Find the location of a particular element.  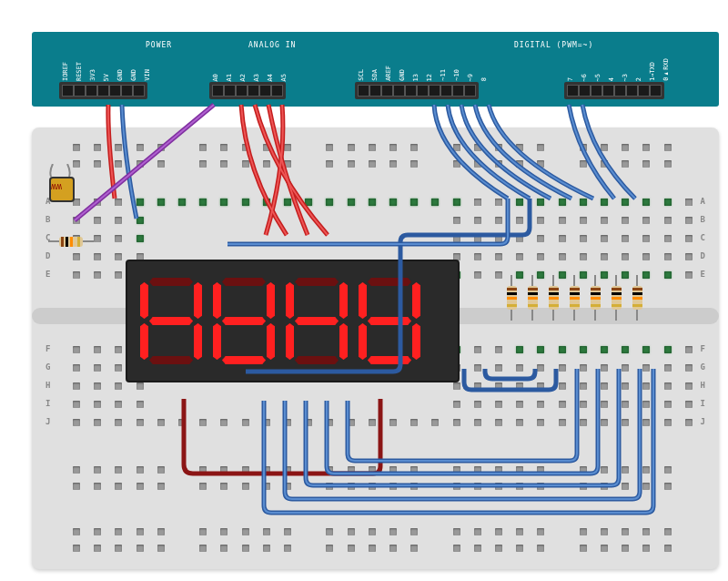

pin-label: RESET is located at coordinates (79, 71).